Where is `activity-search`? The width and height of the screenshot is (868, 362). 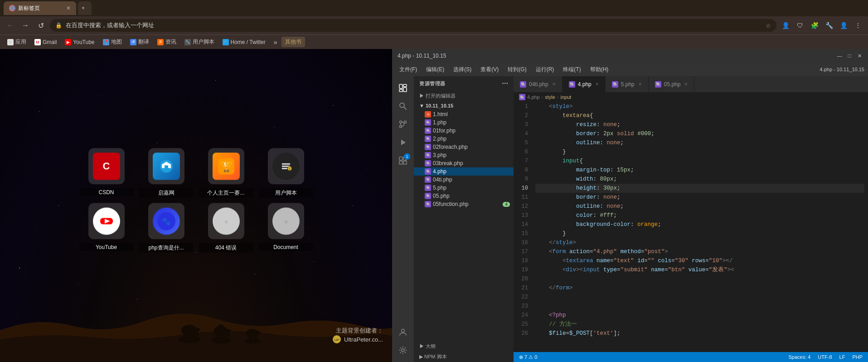
activity-search is located at coordinates (403, 106).